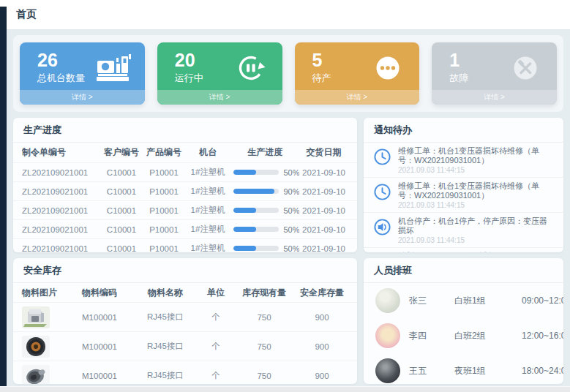 This screenshot has height=392, width=570. I want to click on col-material-name: 物料名称, so click(165, 293).